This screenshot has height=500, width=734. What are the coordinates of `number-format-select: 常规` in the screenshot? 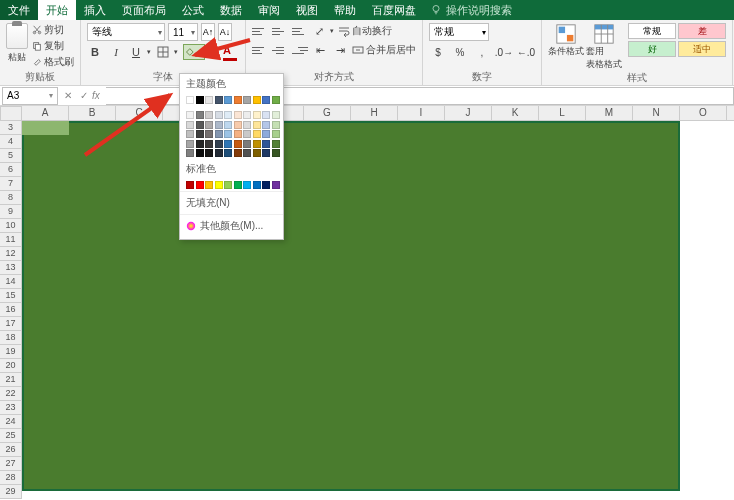 It's located at (459, 32).